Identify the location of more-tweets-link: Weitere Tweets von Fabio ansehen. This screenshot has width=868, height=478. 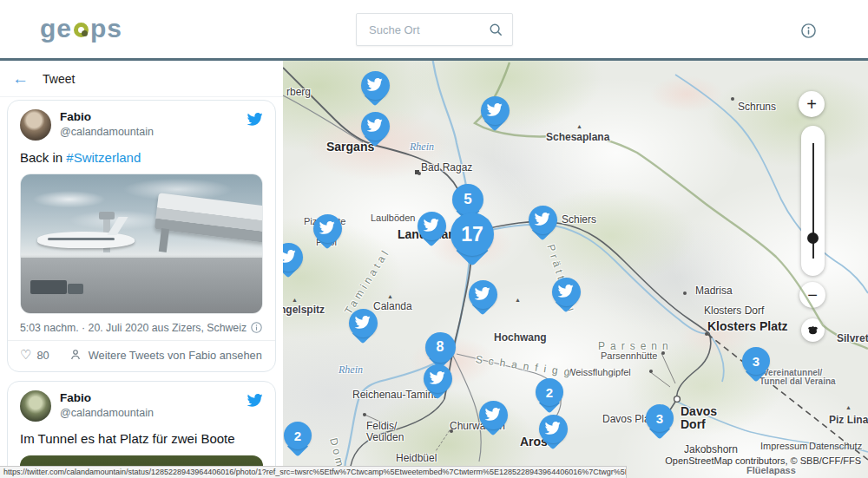
(175, 356).